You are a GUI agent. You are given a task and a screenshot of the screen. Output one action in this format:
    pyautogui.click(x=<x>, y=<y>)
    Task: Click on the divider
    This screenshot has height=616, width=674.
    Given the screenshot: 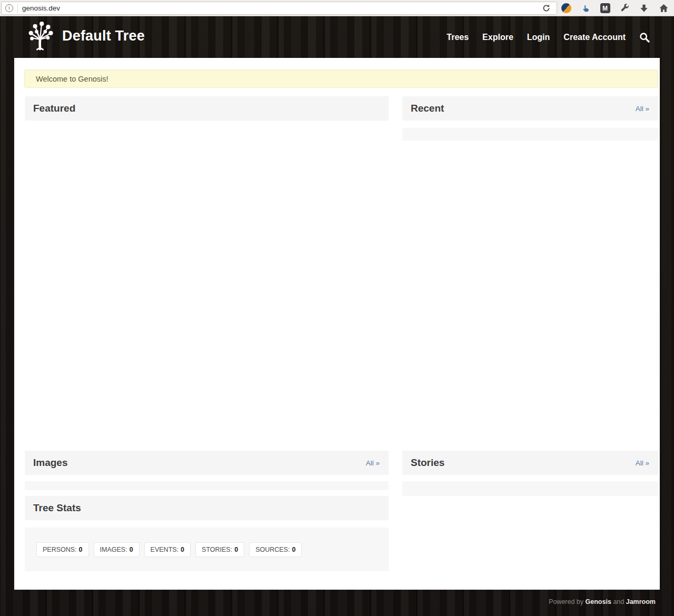 What is the action you would take?
    pyautogui.click(x=18, y=8)
    